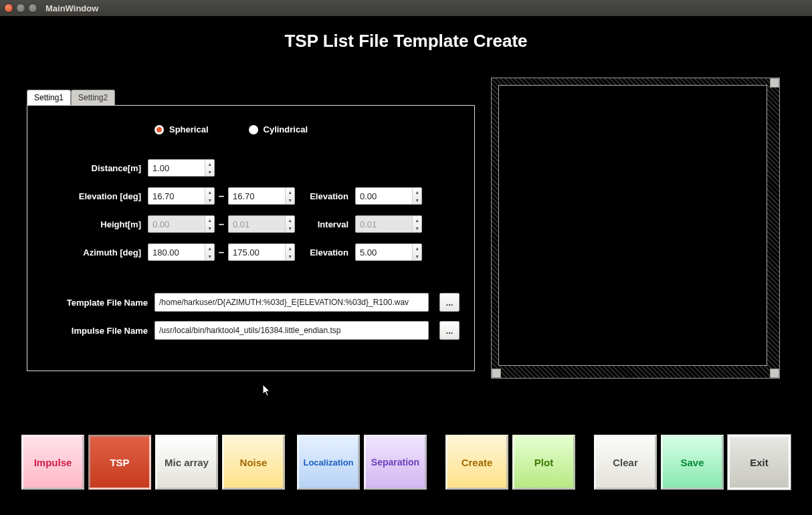  I want to click on azimuth-step-stepper: ▲▼, so click(389, 252).